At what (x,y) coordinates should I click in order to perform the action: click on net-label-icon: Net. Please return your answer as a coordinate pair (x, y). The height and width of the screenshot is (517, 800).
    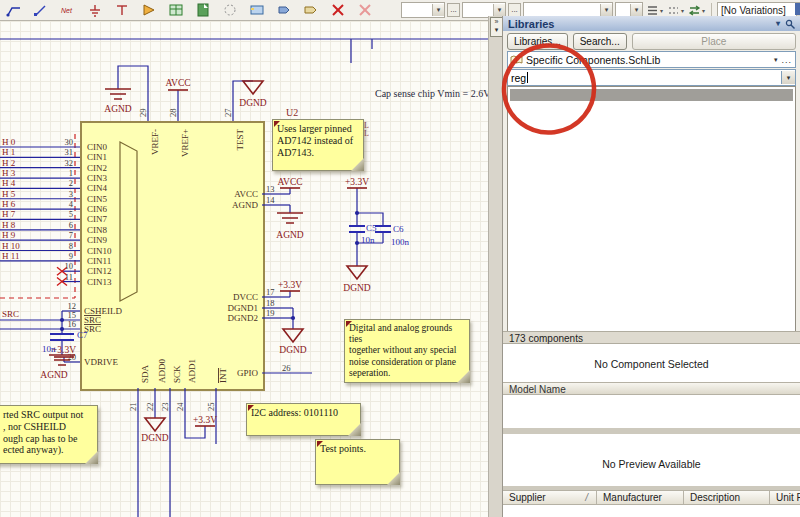
    Looking at the image, I should click on (68, 10).